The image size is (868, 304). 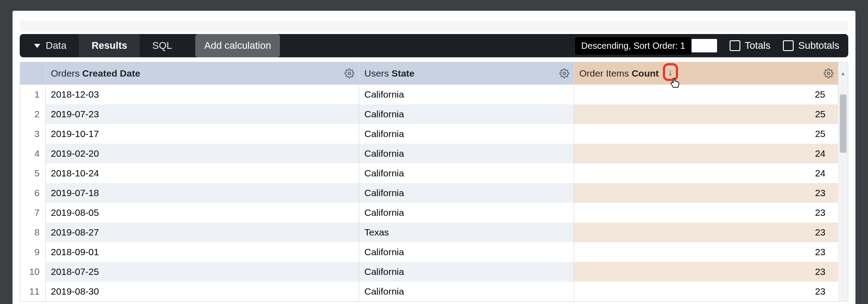 I want to click on add-calculation-button: Add calculation, so click(x=237, y=46).